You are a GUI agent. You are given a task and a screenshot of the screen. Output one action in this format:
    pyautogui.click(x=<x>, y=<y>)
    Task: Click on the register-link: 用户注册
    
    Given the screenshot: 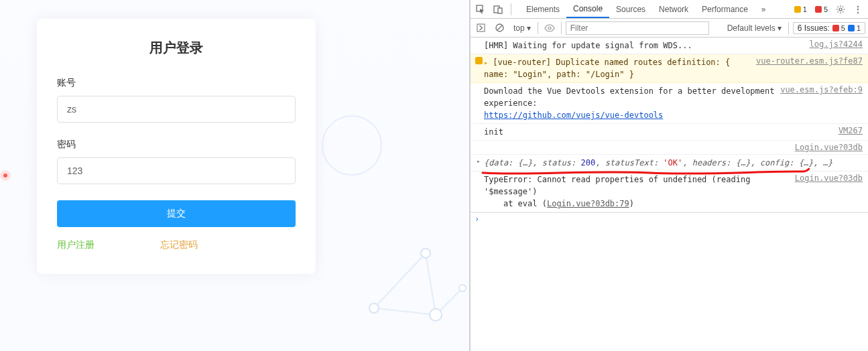 What is the action you would take?
    pyautogui.click(x=76, y=245)
    